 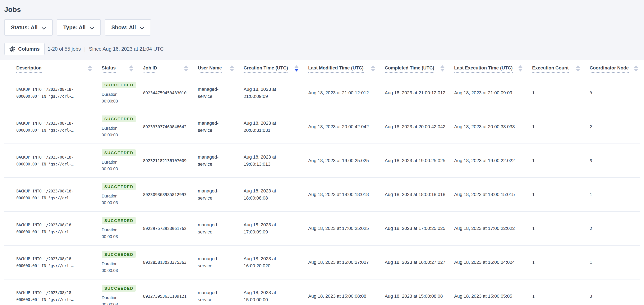 What do you see at coordinates (493, 195) in the screenshot?
I see `last-execution-time-cell: Aug 18, 2023 at 18:00:15:015` at bounding box center [493, 195].